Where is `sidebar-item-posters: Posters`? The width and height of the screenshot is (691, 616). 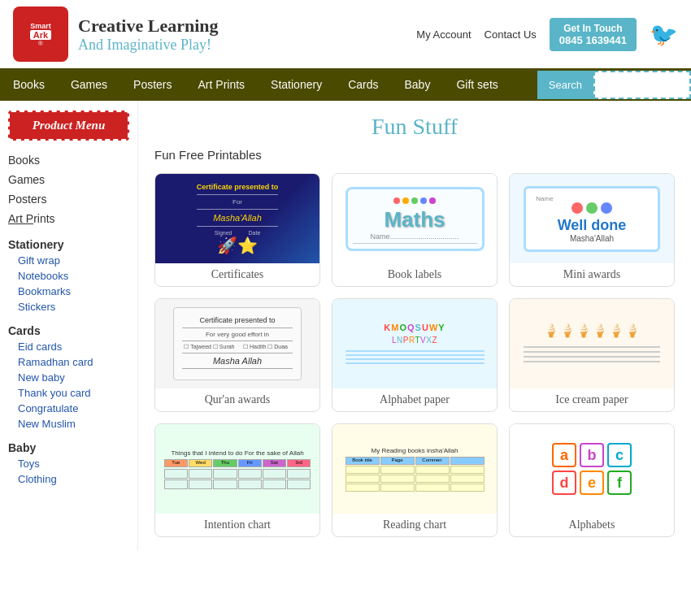 sidebar-item-posters: Posters is located at coordinates (68, 199).